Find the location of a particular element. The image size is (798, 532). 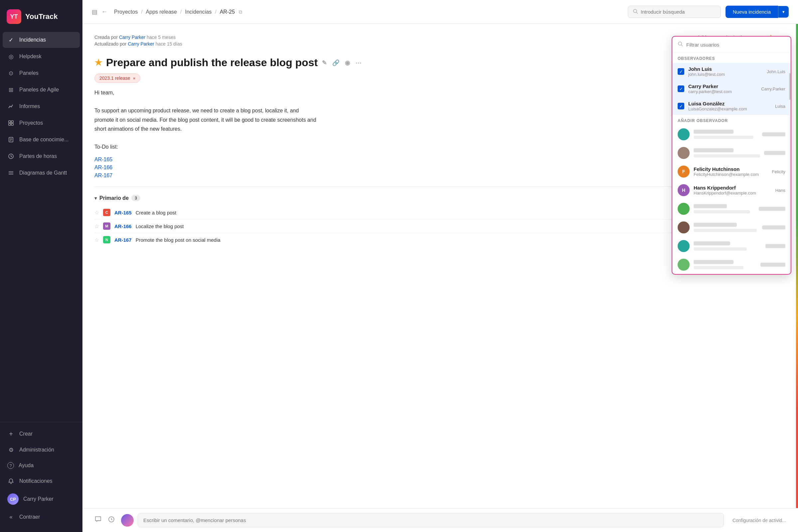

sidebar-item-ayuda: ? Ayuda is located at coordinates (41, 466).